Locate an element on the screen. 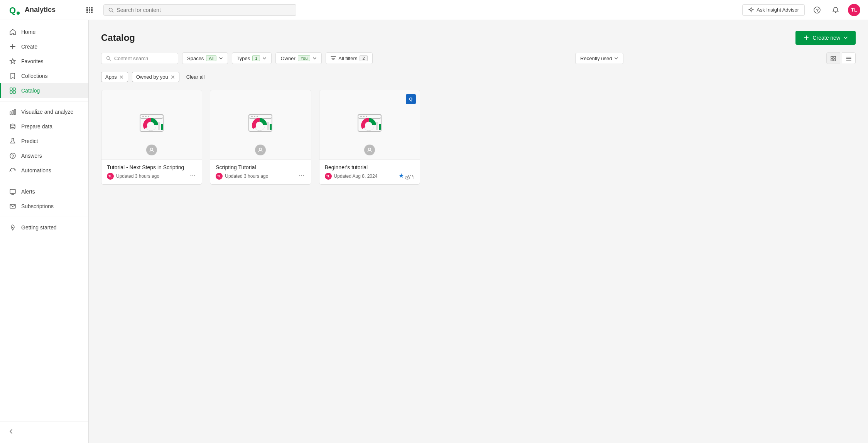  sidebar-item-answers: Answers is located at coordinates (44, 156).